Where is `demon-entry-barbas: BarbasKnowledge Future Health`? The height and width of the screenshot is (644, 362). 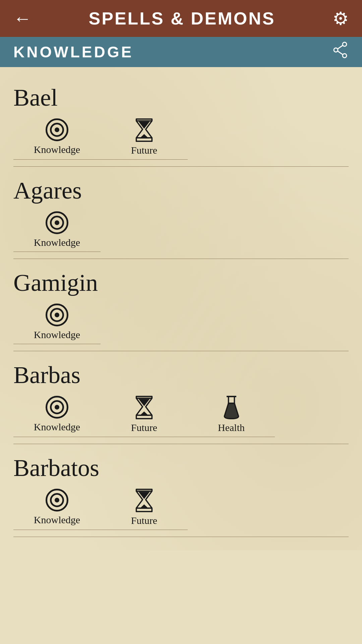
demon-entry-barbas: BarbasKnowledge Future Health is located at coordinates (181, 398).